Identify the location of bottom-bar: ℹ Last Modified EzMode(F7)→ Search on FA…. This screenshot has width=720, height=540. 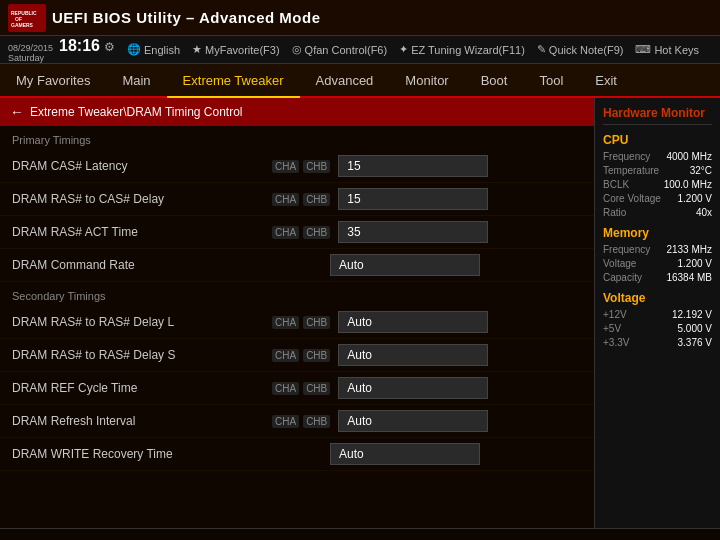
(360, 534).